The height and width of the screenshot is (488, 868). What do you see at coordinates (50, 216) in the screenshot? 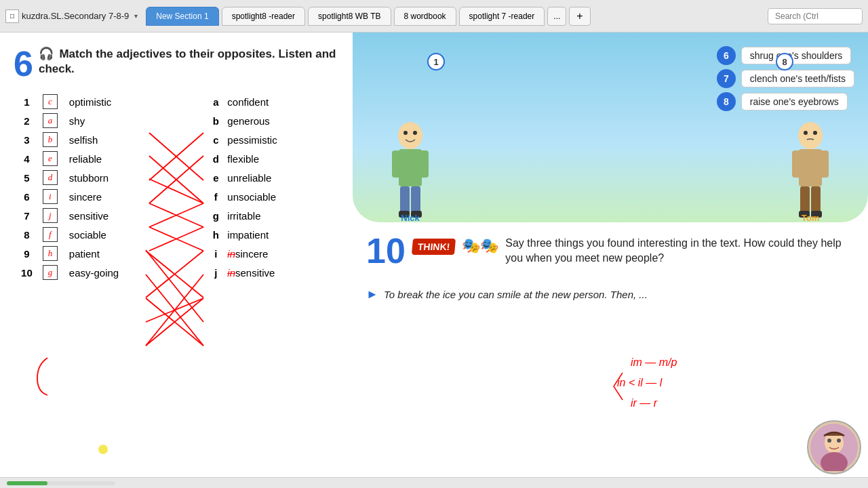
I see `answer-box: j` at bounding box center [50, 216].